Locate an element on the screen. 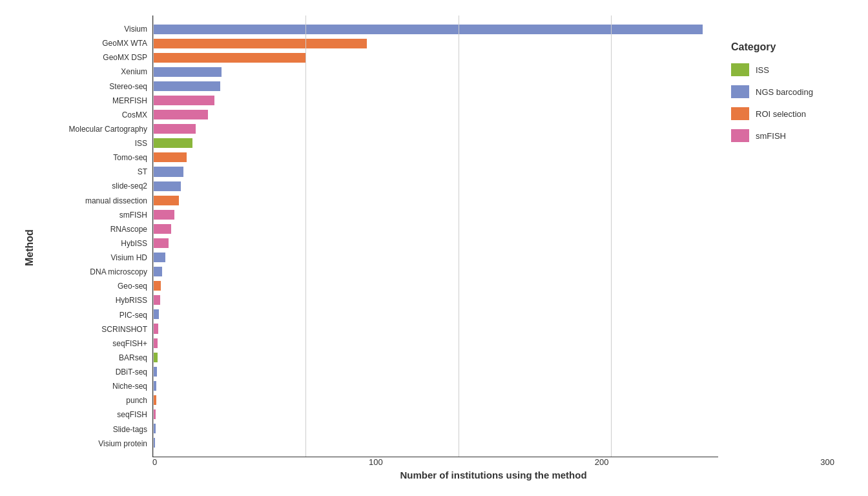 This screenshot has height=496, width=868. y-label: HybISS is located at coordinates (94, 243).